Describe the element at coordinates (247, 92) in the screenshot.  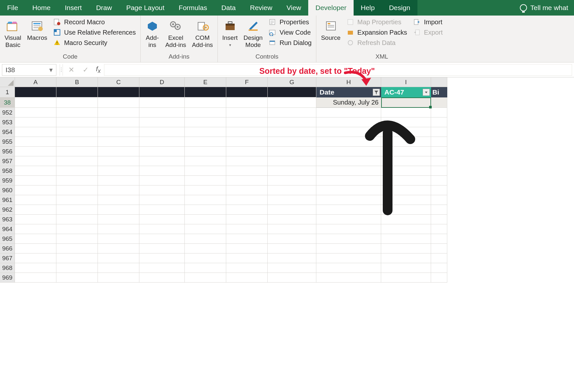
I see `cell-F1` at that location.